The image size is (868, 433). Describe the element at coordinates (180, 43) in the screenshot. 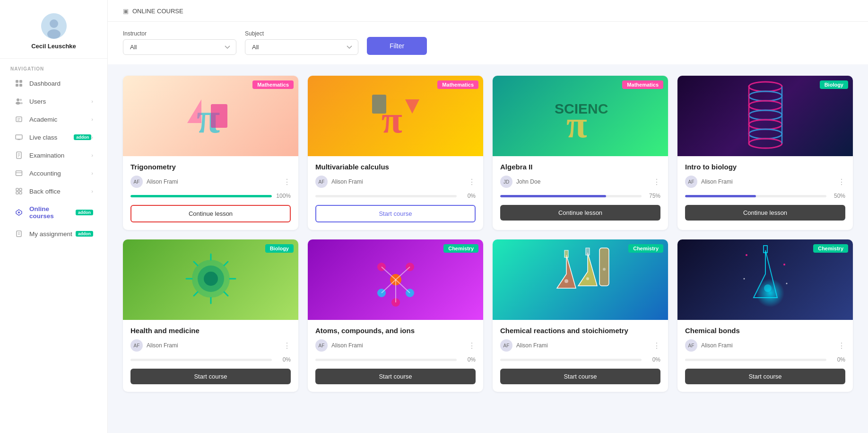

I see `instructor-filter-group: Instructor All` at that location.